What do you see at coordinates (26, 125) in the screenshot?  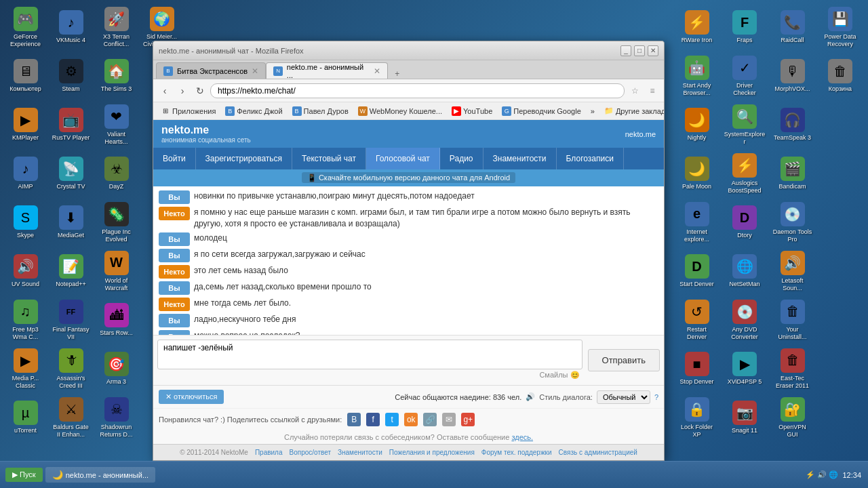 I see `desktop-icon-kmplayer: ▶ KMPlayer` at bounding box center [26, 125].